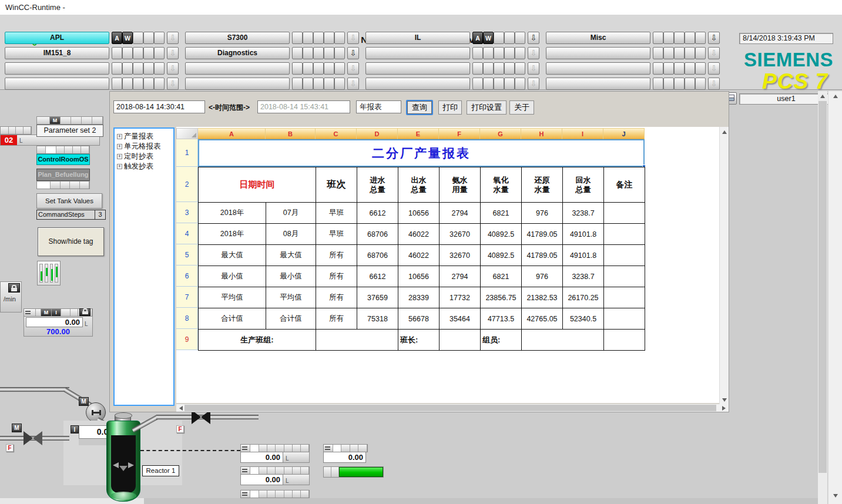 The height and width of the screenshot is (504, 842). I want to click on report-type-select: 年报表, so click(378, 107).